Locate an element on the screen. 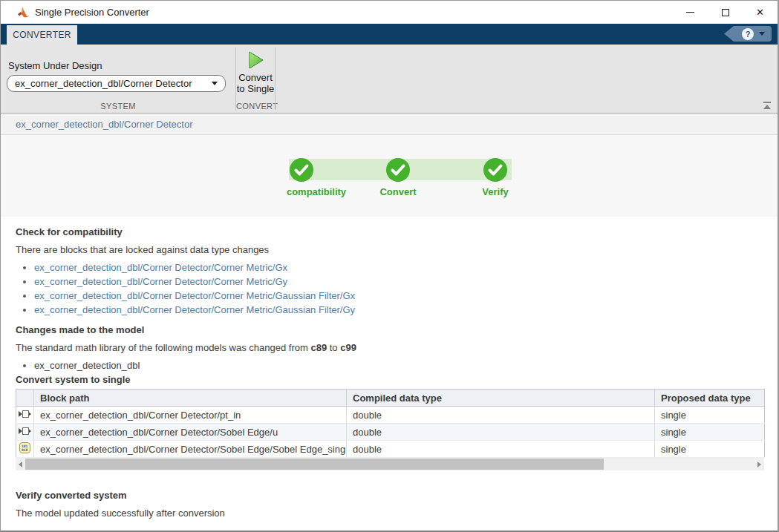 This screenshot has height=532, width=779. changed-models-list: ex_corner_detection_dbl is located at coordinates (389, 365).